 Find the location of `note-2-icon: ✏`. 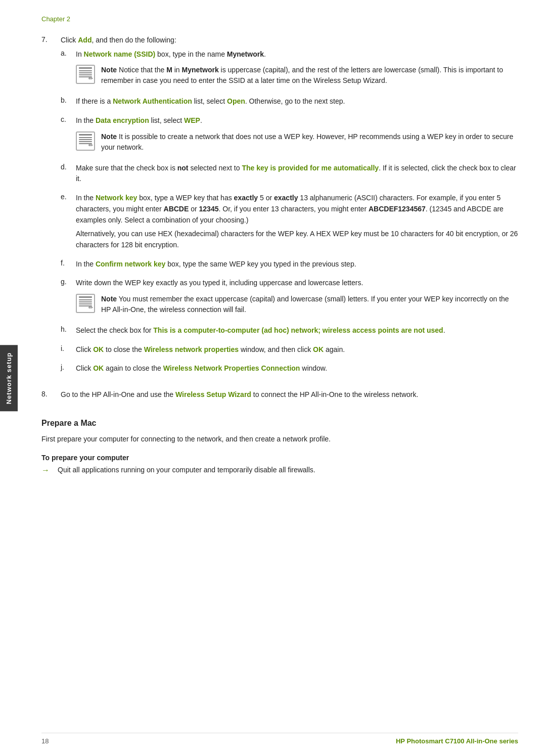

note-2-icon: ✏ is located at coordinates (85, 141).